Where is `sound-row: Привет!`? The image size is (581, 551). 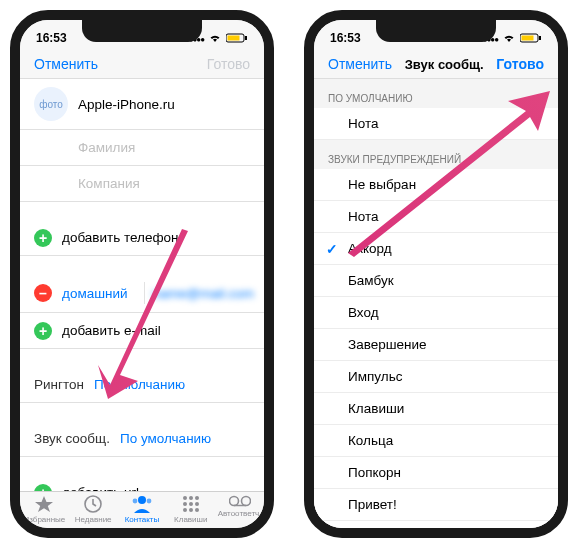 sound-row: Привет! is located at coordinates (436, 505).